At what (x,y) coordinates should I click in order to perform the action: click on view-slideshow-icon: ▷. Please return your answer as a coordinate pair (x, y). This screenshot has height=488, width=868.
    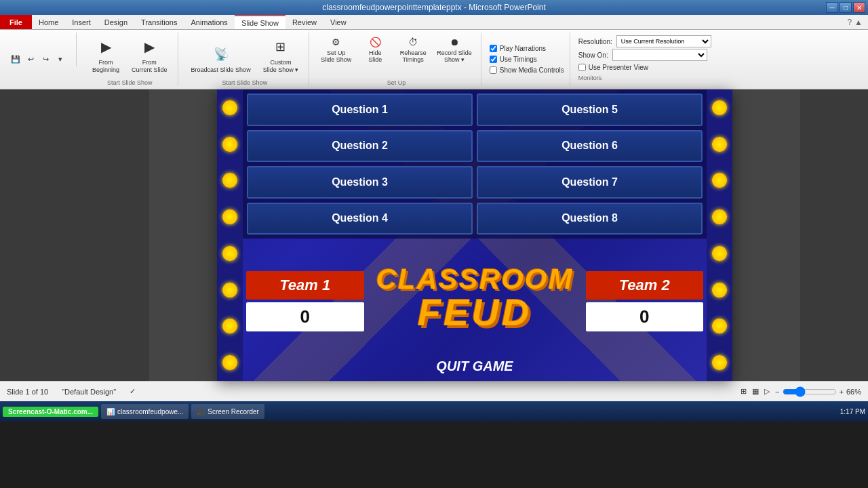
    Looking at the image, I should click on (767, 392).